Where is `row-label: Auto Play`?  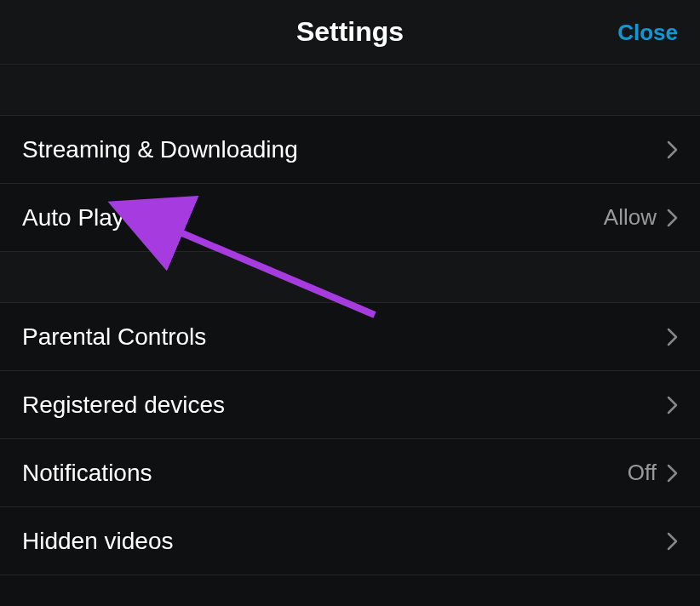
row-label: Auto Play is located at coordinates (73, 218).